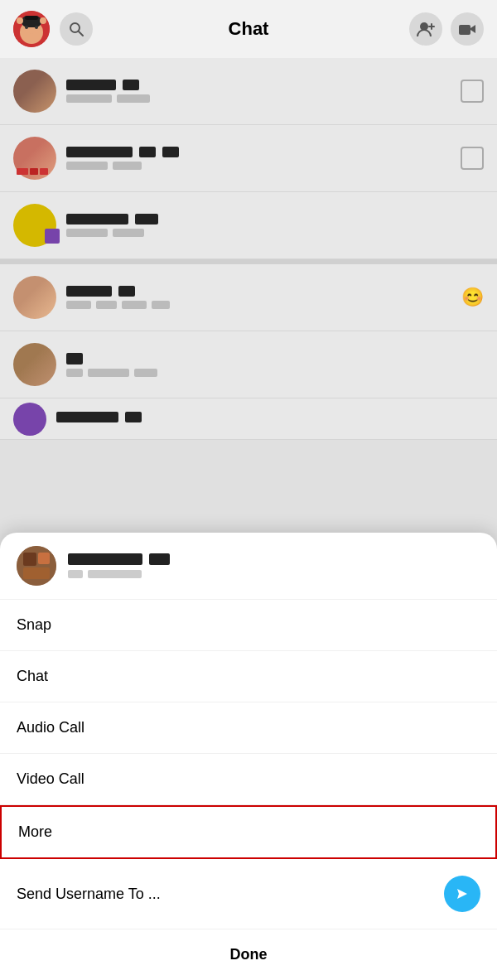  What do you see at coordinates (462, 894) in the screenshot?
I see `send-username-button` at bounding box center [462, 894].